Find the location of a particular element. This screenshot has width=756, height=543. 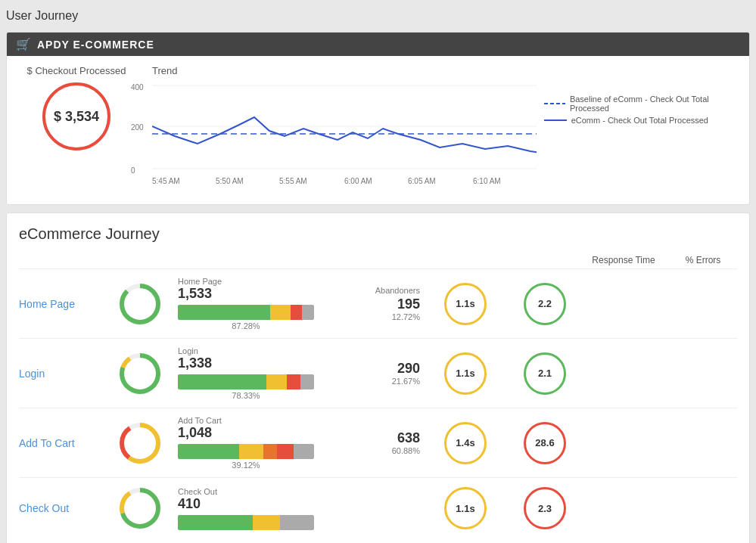

svg-text: 5:45 AM is located at coordinates (166, 182).